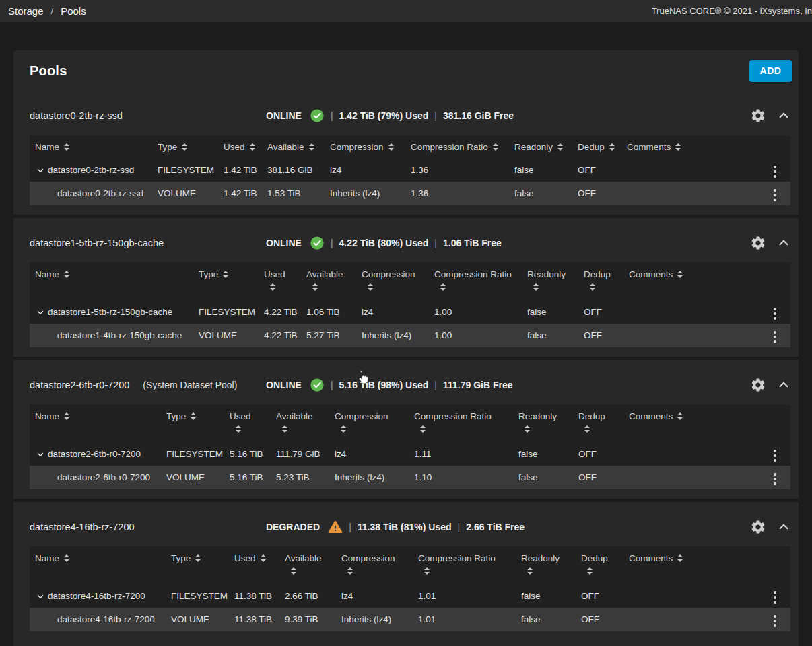 The height and width of the screenshot is (646, 812). What do you see at coordinates (384, 116) in the screenshot?
I see `pool-used-text: 1.42 TiB (79%) Used` at bounding box center [384, 116].